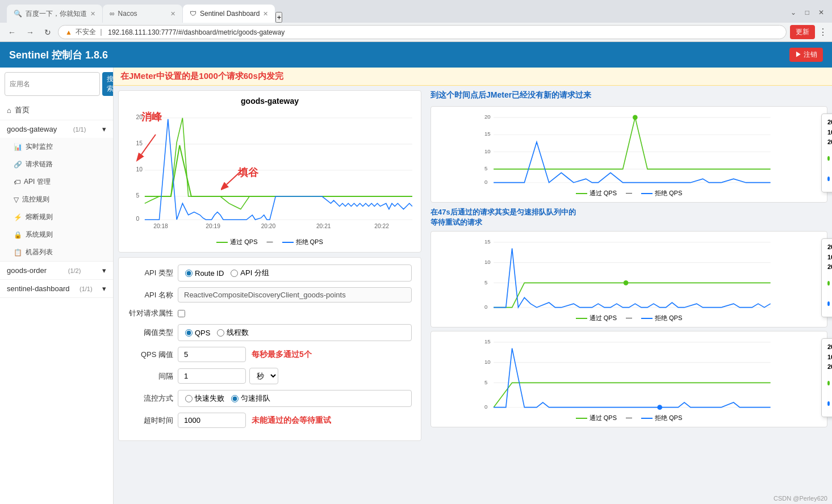 The image size is (832, 504). I want to click on radio-api-group: API 分组, so click(250, 273).